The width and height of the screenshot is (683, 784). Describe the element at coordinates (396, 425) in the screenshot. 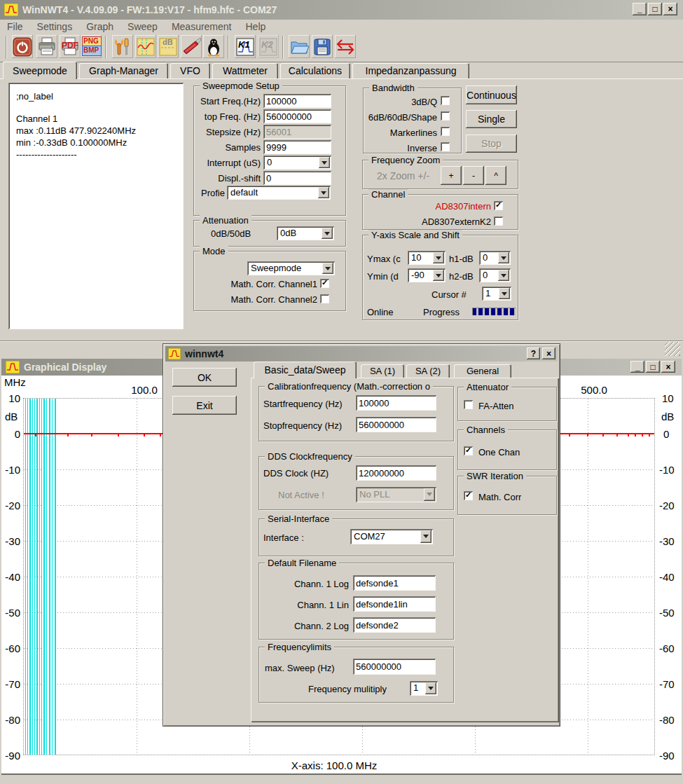

I see `stopfrequency-input` at that location.